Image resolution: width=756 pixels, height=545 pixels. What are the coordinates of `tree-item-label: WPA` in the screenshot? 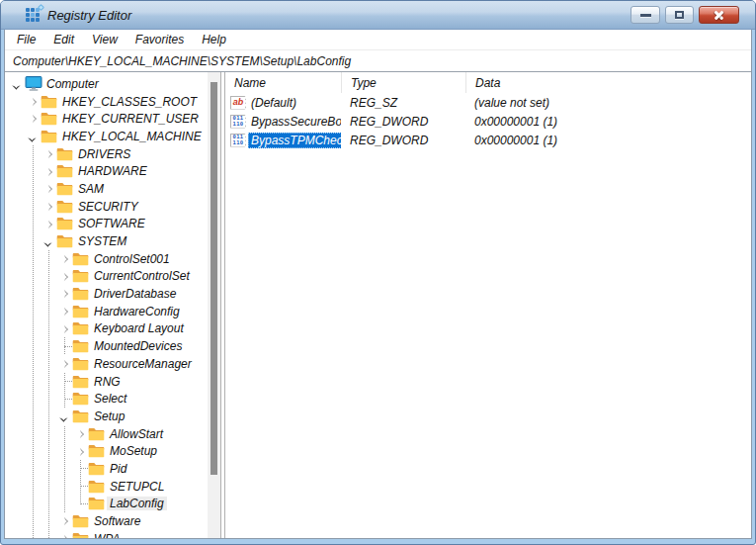 It's located at (107, 535).